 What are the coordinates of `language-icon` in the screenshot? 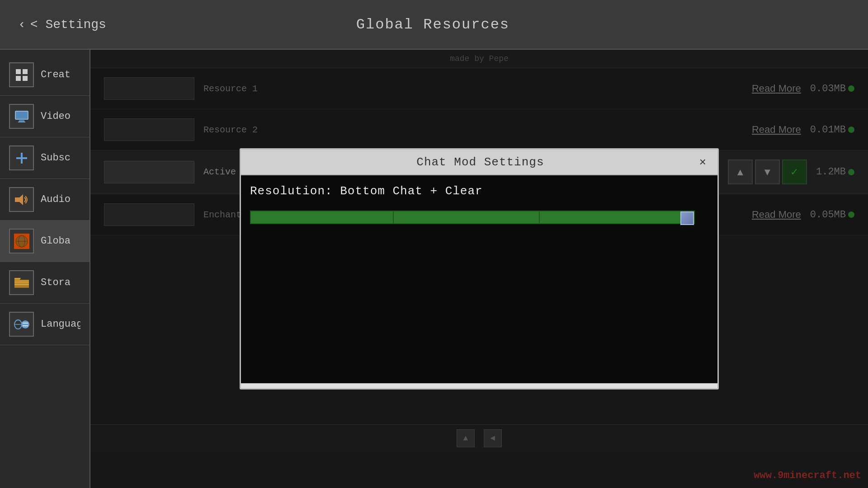 It's located at (22, 324).